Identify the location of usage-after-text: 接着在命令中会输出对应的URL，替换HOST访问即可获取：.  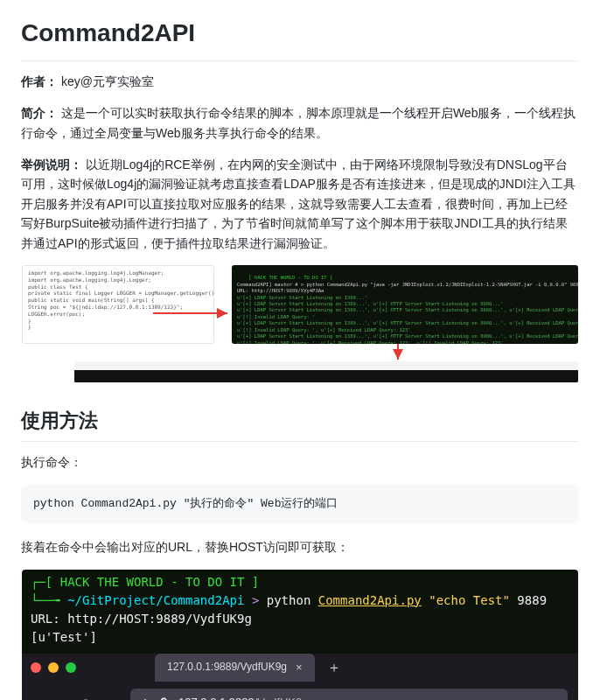
(300, 547).